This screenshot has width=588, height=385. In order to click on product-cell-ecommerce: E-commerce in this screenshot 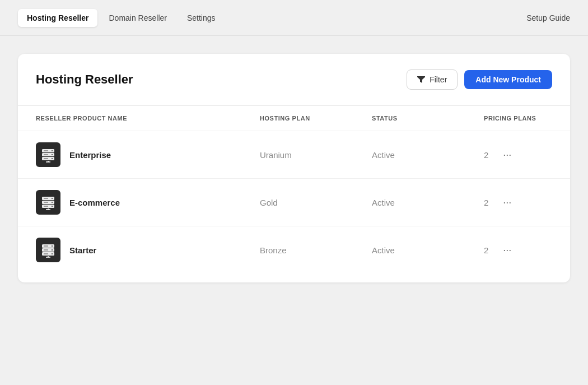, I will do `click(148, 202)`.